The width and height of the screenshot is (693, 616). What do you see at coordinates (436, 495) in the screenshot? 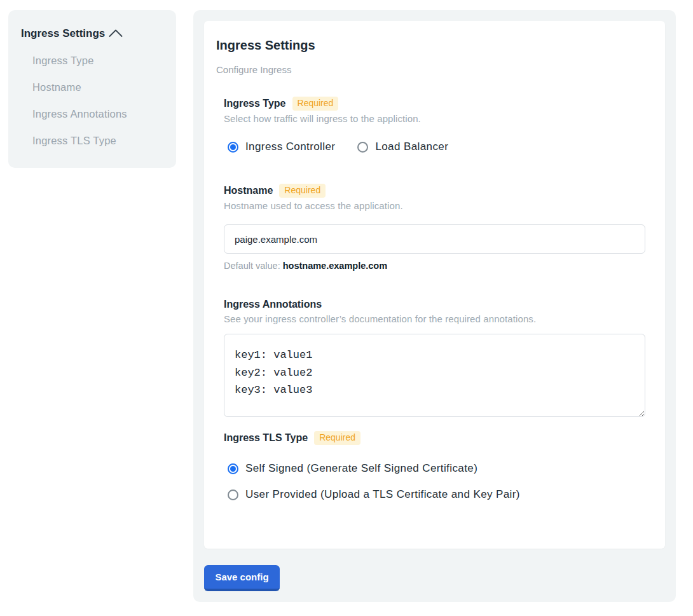
I see `radio-option-user-provided: User Provided (Upload a TLS Certificate …` at bounding box center [436, 495].